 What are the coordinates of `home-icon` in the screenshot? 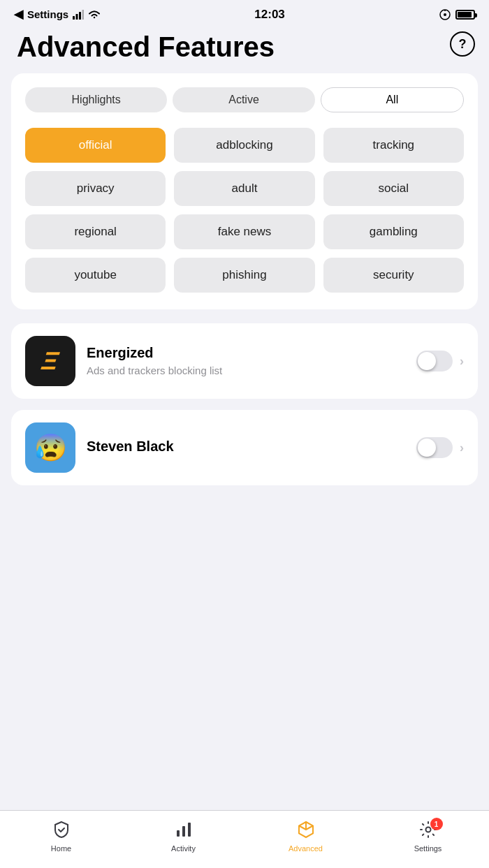 It's located at (61, 831).